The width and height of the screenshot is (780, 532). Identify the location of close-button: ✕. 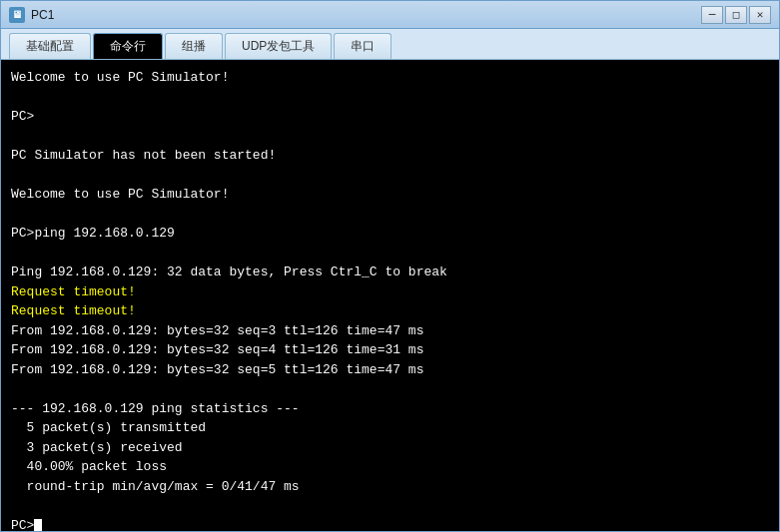
(760, 15).